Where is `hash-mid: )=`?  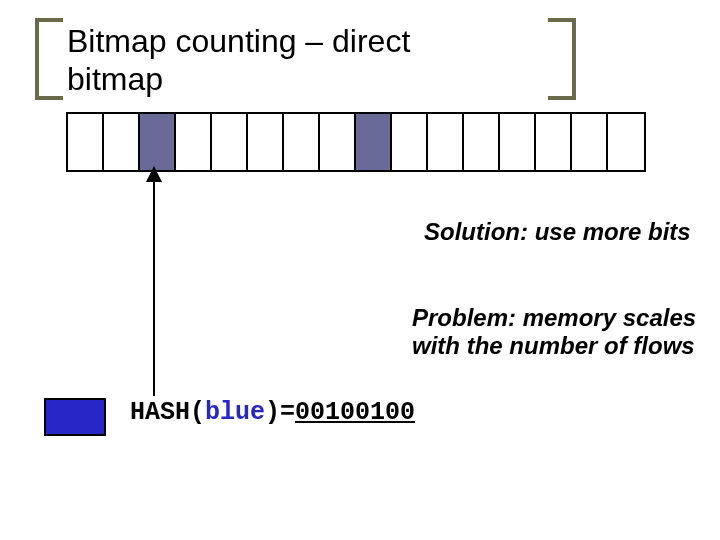 hash-mid: )= is located at coordinates (280, 412).